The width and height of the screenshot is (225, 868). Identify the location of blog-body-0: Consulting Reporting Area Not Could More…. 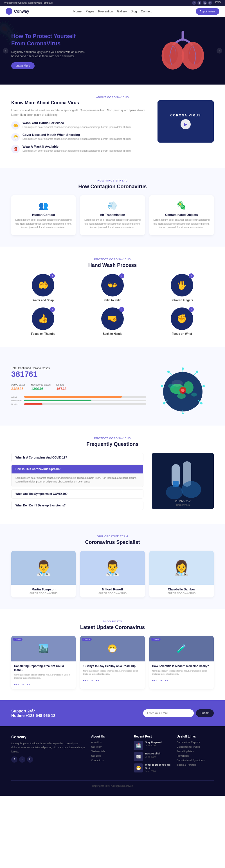
(43, 675).